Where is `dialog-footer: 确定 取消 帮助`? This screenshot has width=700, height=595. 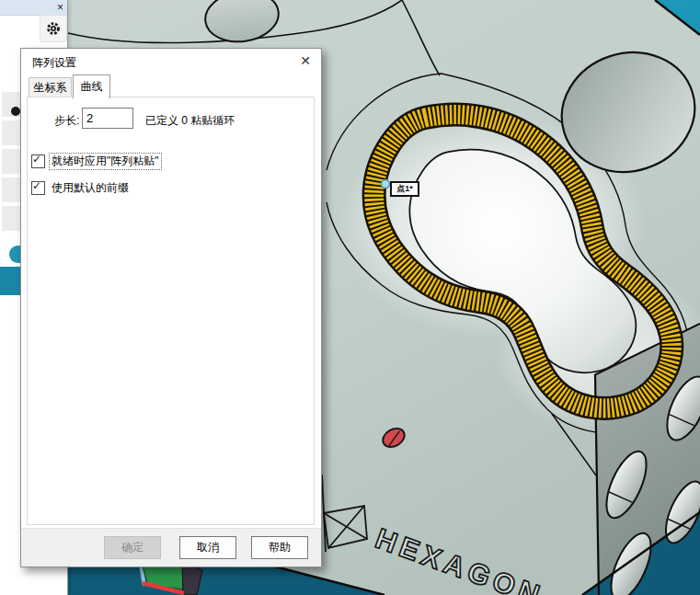 dialog-footer: 确定 取消 帮助 is located at coordinates (171, 547).